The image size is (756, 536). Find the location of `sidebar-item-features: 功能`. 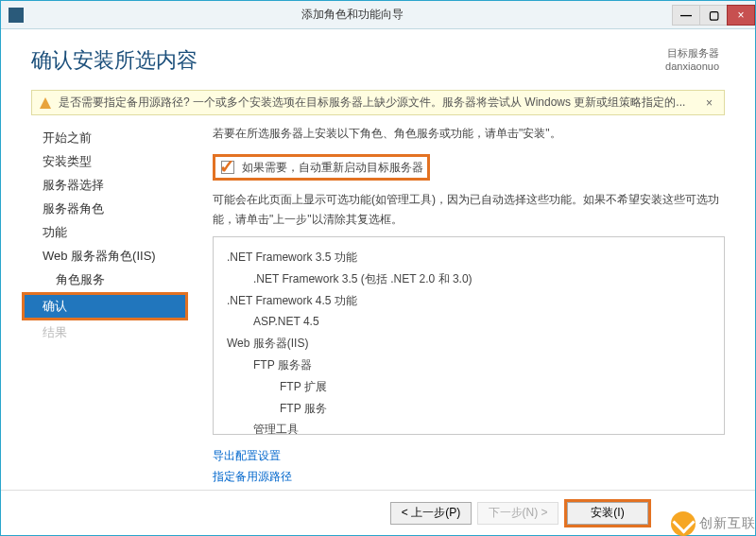

sidebar-item-features: 功能 is located at coordinates (105, 233).